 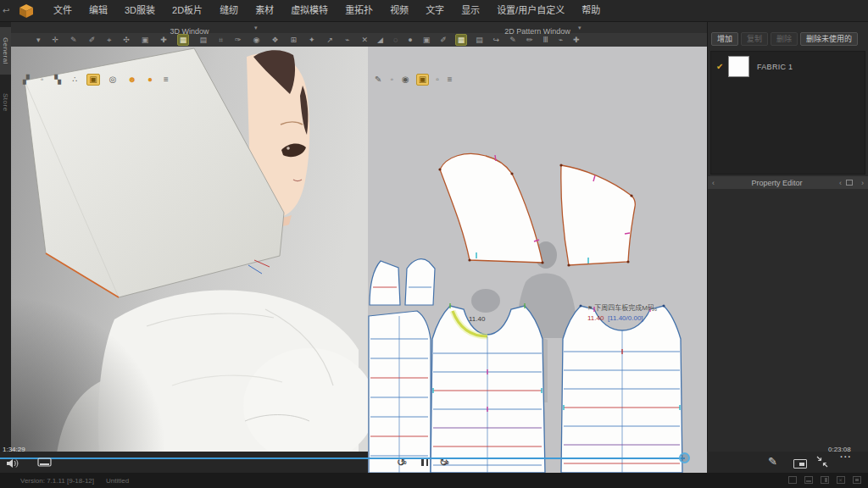 What do you see at coordinates (14, 463) in the screenshot?
I see `speaker-icon` at bounding box center [14, 463].